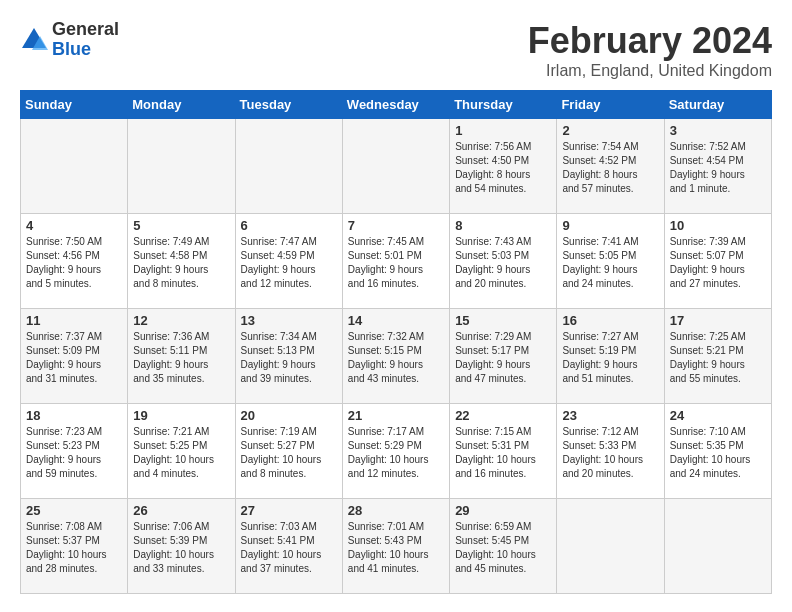 This screenshot has width=792, height=612. Describe the element at coordinates (288, 546) in the screenshot. I see `calendar-cell: 27Sunrise: 7:03 AM Sunset: 5:41 PM Dayli…` at that location.